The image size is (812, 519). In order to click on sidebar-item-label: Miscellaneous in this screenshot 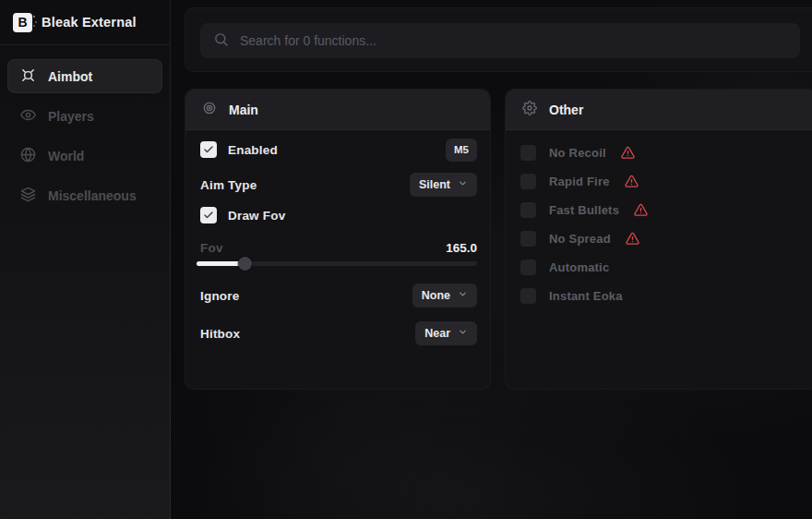, I will do `click(92, 196)`.